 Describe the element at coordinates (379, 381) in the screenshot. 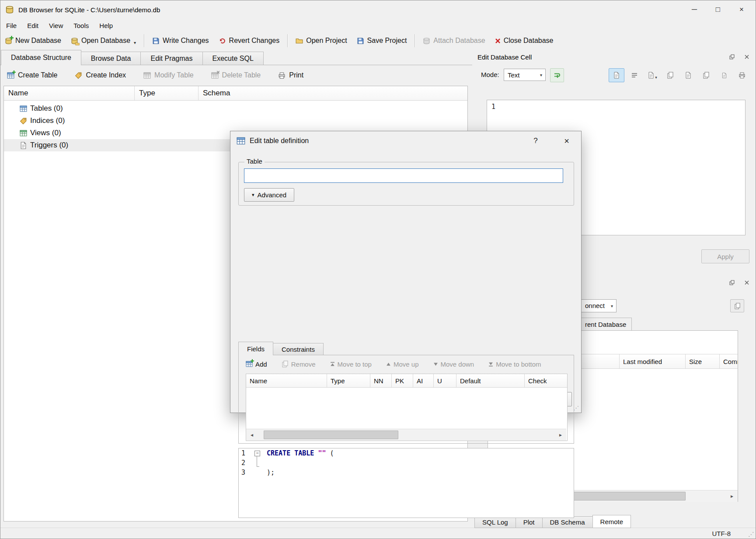

I see `column-label: NN` at that location.